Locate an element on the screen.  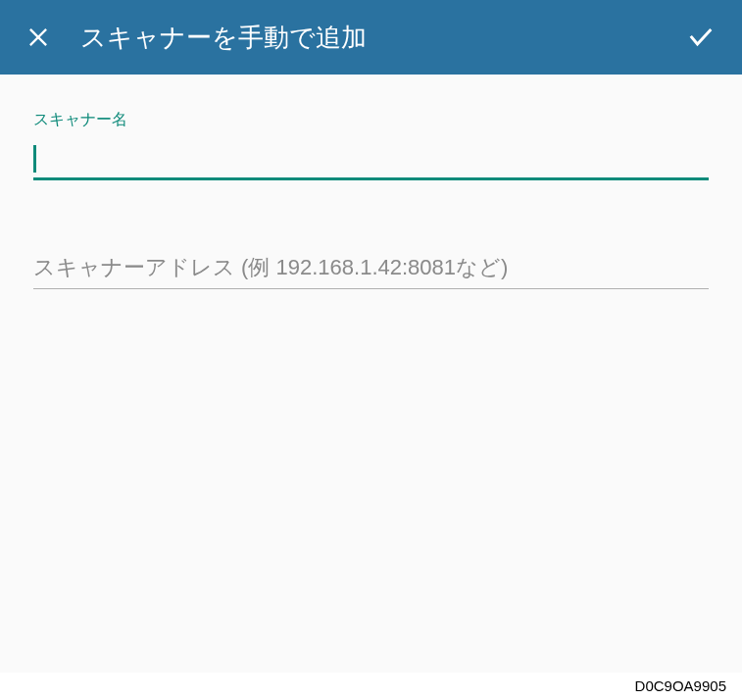
dialog-header: スキャナーを手動で追加 is located at coordinates (371, 37).